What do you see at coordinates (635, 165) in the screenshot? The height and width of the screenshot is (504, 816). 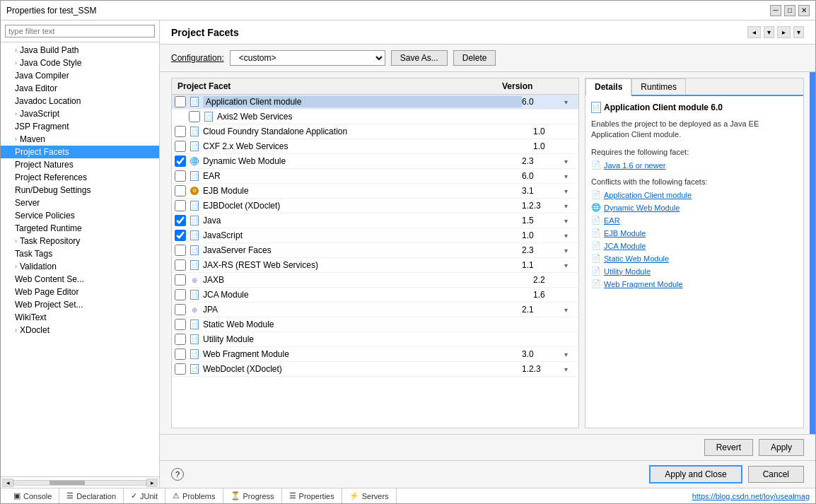 I see `detail-link: Java 1.6 or newer` at bounding box center [635, 165].